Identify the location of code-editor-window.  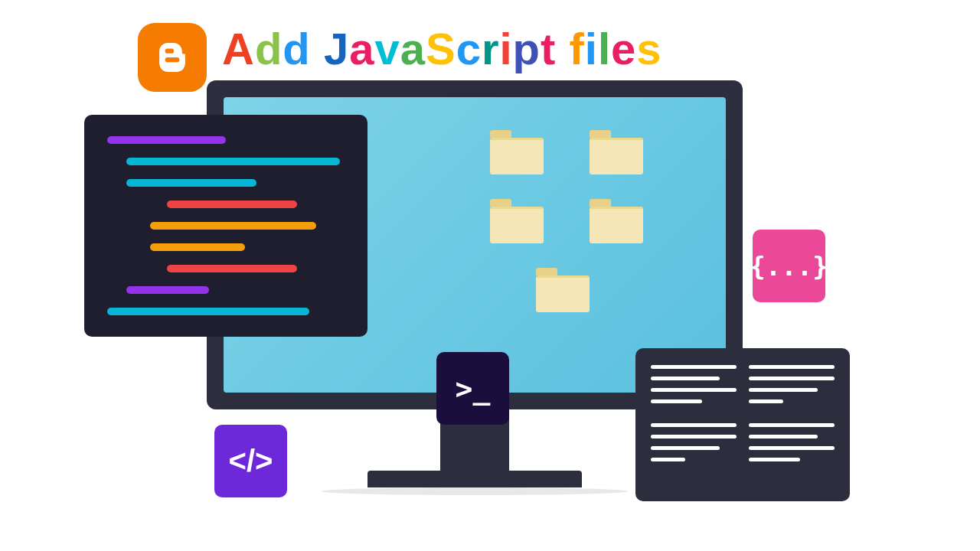
(226, 226).